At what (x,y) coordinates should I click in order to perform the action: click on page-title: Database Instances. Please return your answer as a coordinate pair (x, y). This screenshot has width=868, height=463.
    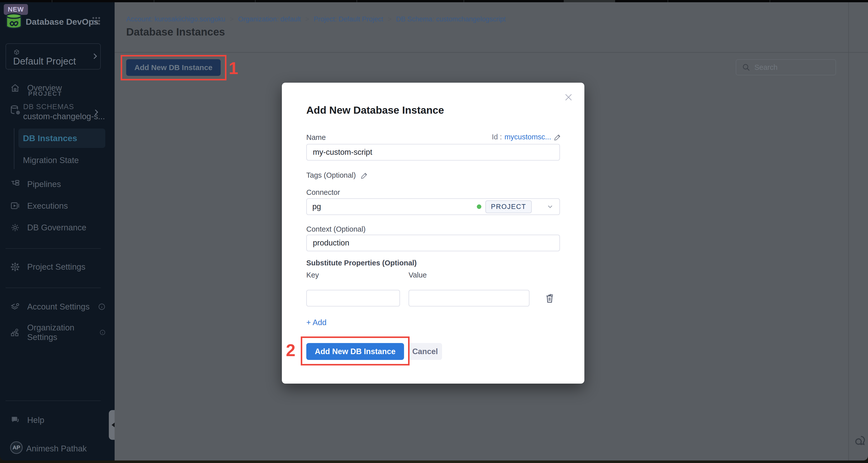
    Looking at the image, I should click on (176, 32).